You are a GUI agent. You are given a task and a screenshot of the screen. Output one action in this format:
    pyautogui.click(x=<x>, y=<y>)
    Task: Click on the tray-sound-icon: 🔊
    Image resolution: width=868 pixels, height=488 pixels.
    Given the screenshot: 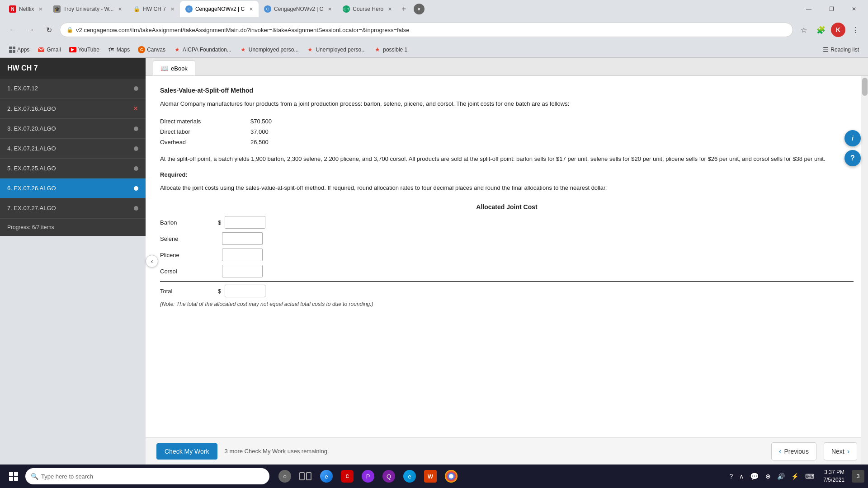 What is the action you would take?
    pyautogui.click(x=781, y=476)
    